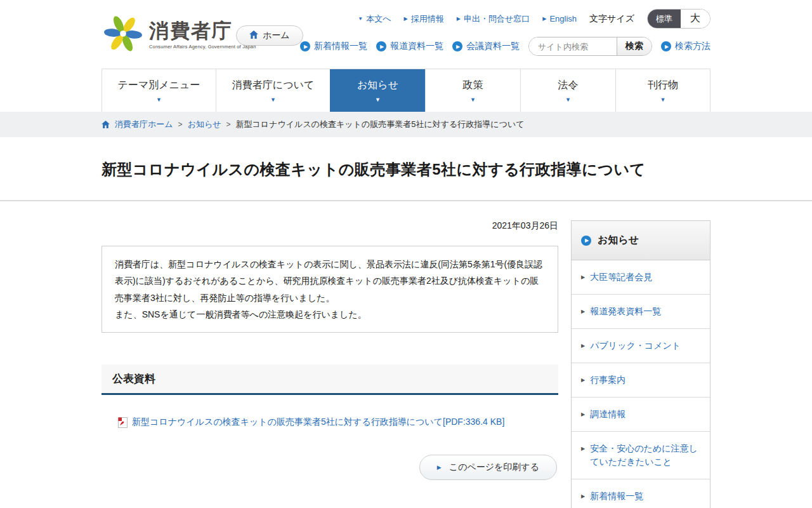 The width and height of the screenshot is (812, 508). Describe the element at coordinates (330, 290) in the screenshot. I see `summary-box: 消費者庁は、新型コロナウイルスの検査キットの表示に関し、景品表示法に違反(同法第…` at that location.